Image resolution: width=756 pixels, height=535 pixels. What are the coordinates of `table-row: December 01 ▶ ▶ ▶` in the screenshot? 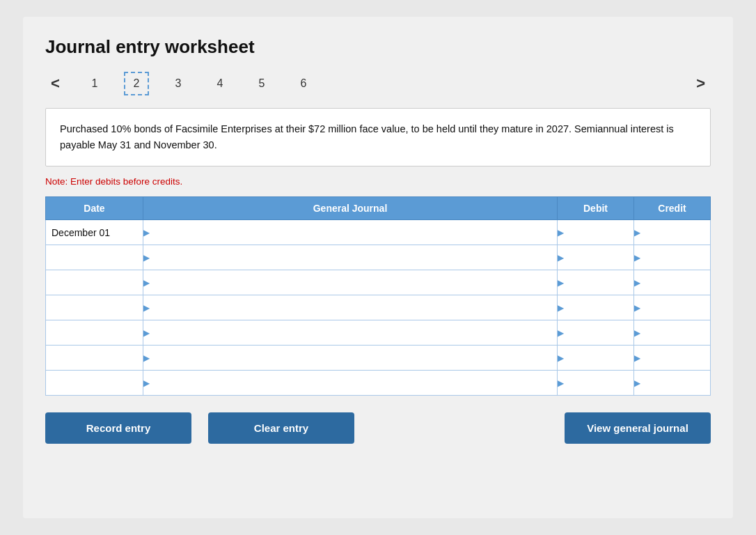 It's located at (379, 233).